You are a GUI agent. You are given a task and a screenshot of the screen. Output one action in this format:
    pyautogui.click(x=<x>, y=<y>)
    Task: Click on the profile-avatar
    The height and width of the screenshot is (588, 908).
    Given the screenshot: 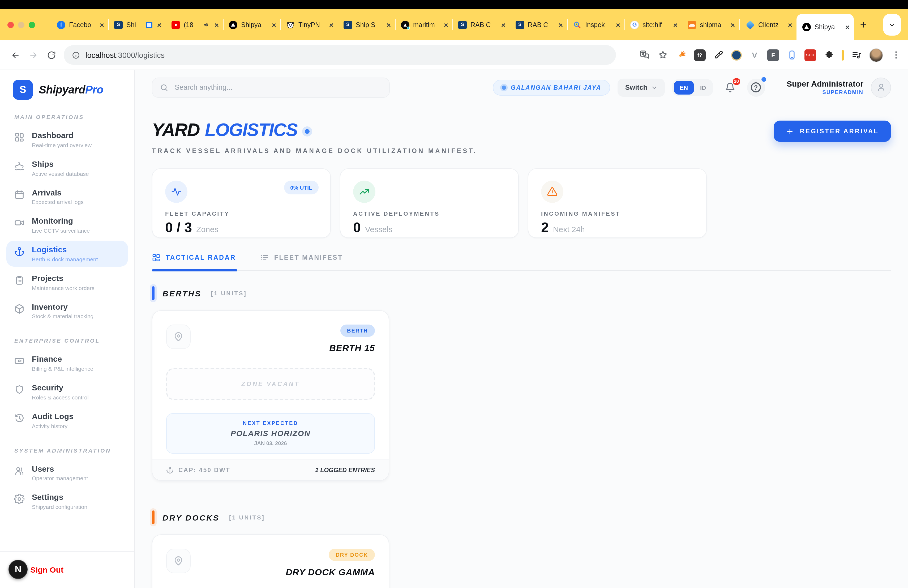 What is the action you would take?
    pyautogui.click(x=876, y=55)
    